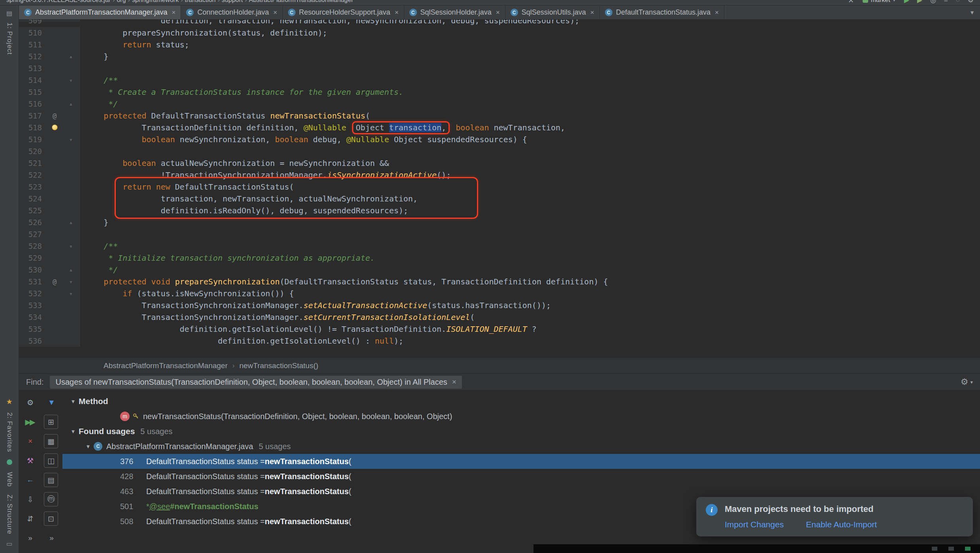  What do you see at coordinates (499, 305) in the screenshot?
I see `code-line: 533 TransactionSynchronizationManager.se…` at bounding box center [499, 305].